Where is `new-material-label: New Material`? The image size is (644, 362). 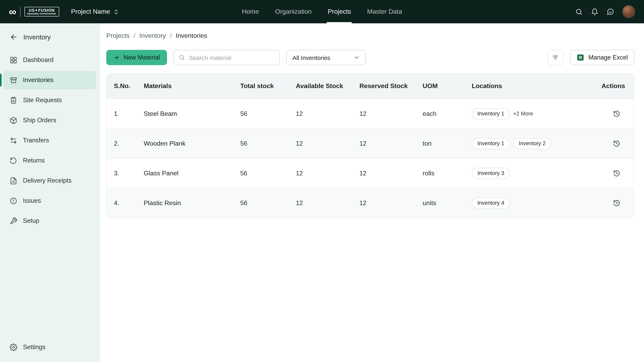 new-material-label: New Material is located at coordinates (142, 57).